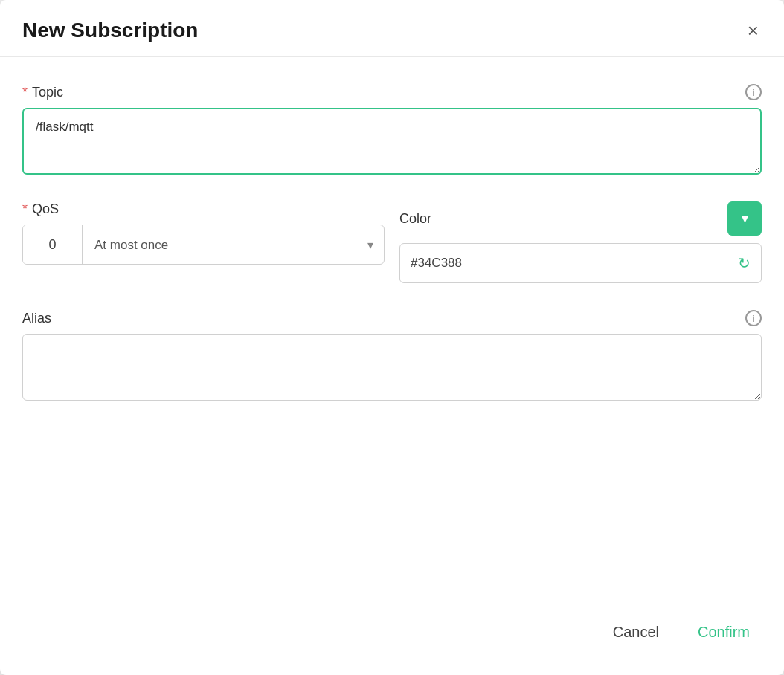 The image size is (784, 675). Describe the element at coordinates (25, 210) in the screenshot. I see `qos-required-star: *` at that location.